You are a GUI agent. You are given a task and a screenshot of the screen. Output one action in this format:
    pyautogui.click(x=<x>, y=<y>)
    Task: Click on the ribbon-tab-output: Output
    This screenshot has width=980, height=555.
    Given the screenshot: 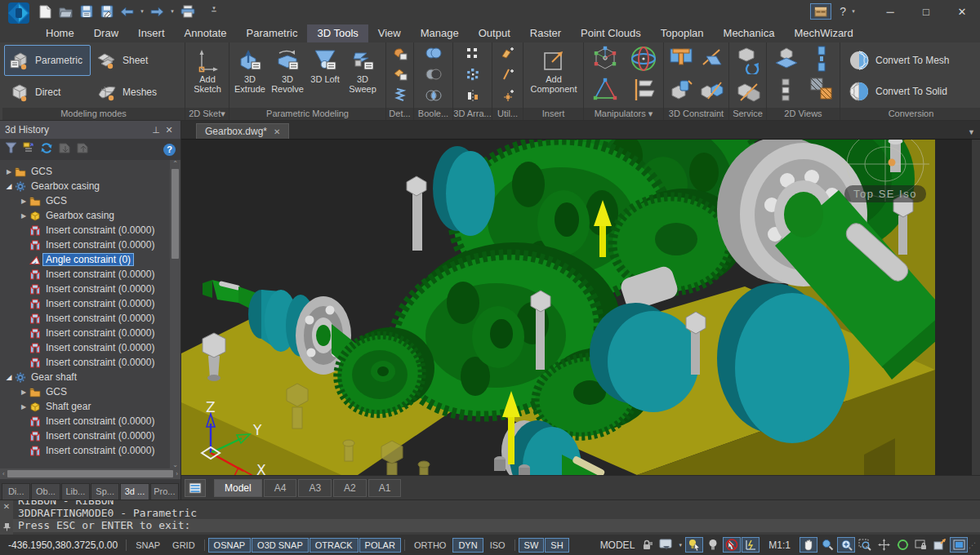 What is the action you would take?
    pyautogui.click(x=495, y=33)
    